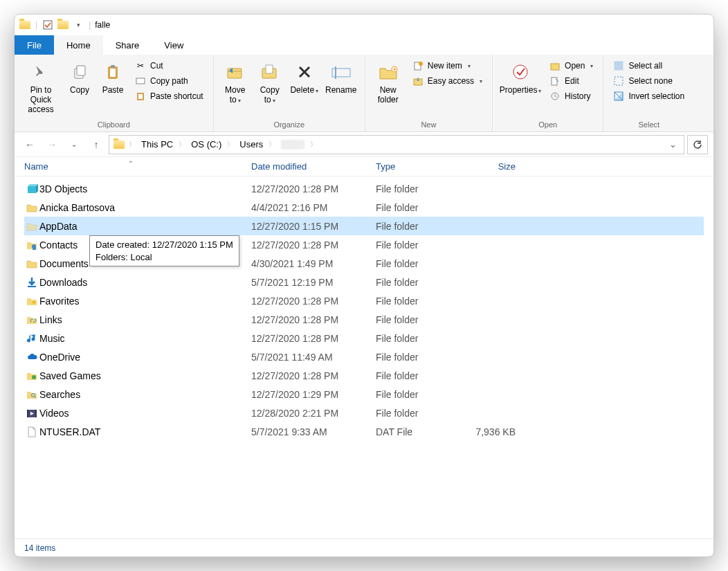  What do you see at coordinates (157, 144) in the screenshot?
I see `breadcrumb-this-pc: This PC` at bounding box center [157, 144].